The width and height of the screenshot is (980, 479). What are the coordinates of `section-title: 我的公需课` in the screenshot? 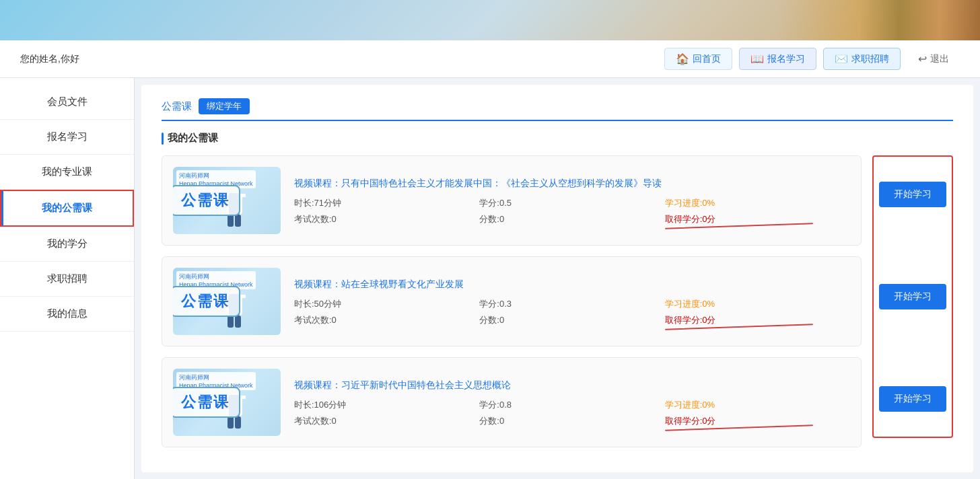 It's located at (557, 139).